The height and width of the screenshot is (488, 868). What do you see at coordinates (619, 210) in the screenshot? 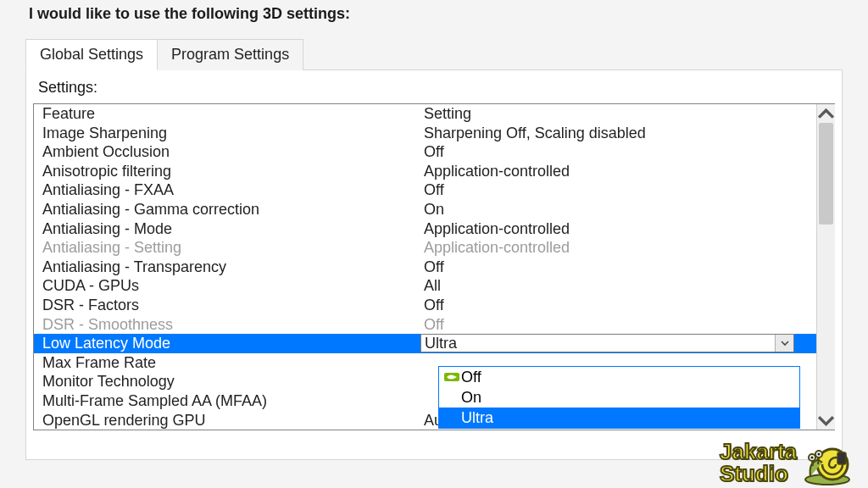
I see `setting-value: On` at bounding box center [619, 210].